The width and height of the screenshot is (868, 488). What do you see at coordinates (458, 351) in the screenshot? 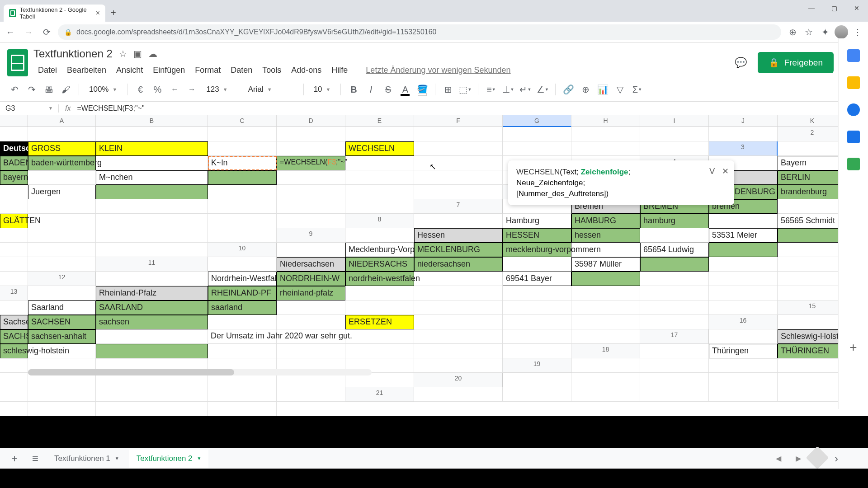
I see `cell-J17` at bounding box center [458, 351].